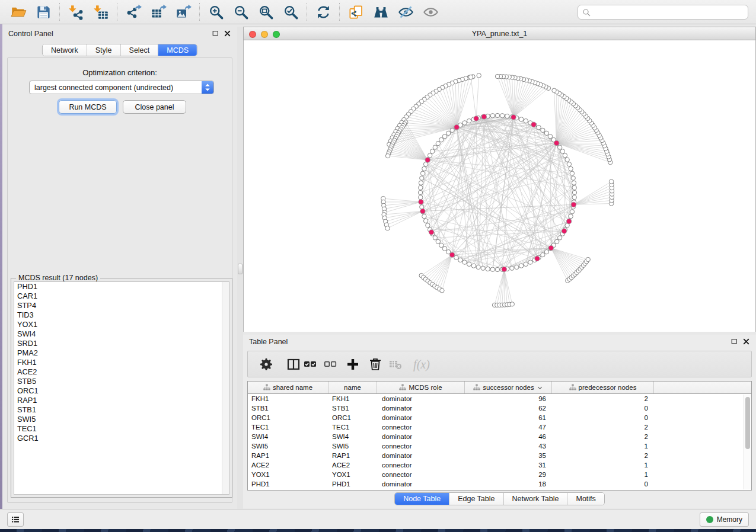  Describe the element at coordinates (122, 88) in the screenshot. I see `criterion-dropdown: largest connected component (undirected)` at that location.